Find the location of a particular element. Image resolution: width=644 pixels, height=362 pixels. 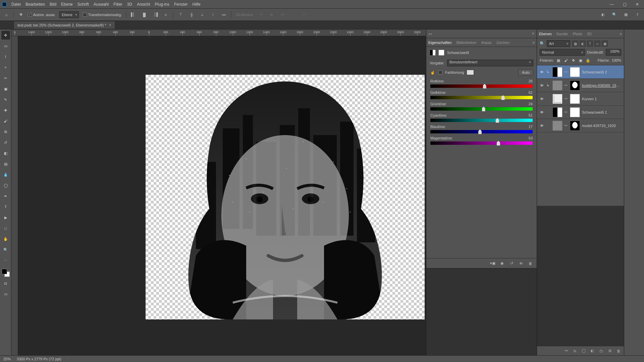

workspace-icon: ▦ is located at coordinates (626, 15).